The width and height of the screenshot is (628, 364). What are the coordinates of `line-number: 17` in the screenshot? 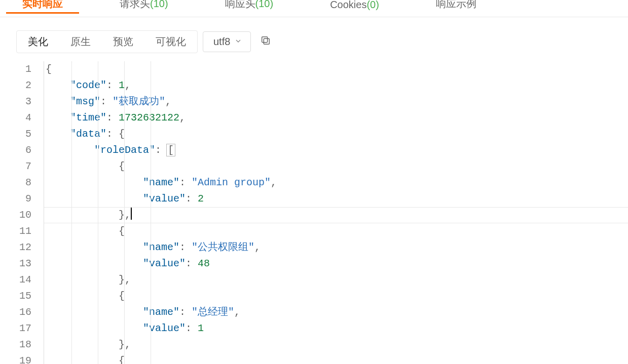 It's located at (22, 329).